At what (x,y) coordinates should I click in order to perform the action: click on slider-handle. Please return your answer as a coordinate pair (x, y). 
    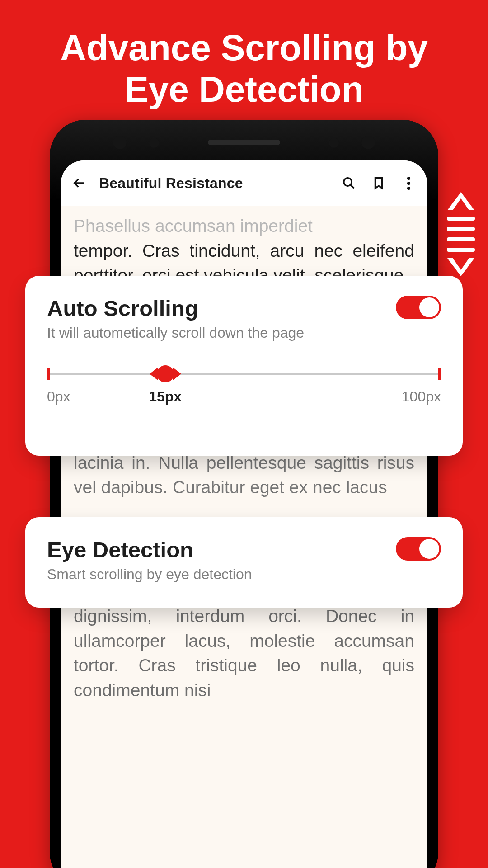
    Looking at the image, I should click on (165, 374).